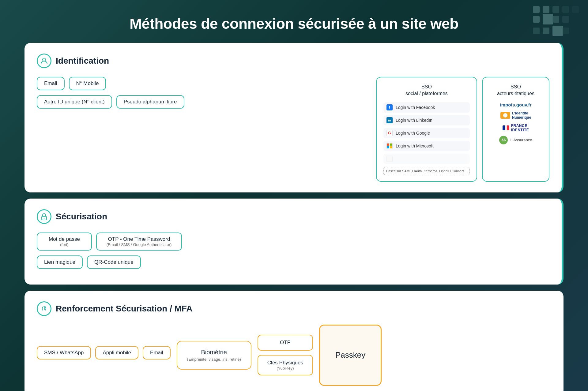  What do you see at coordinates (44, 309) in the screenshot?
I see `renforcement-icon` at bounding box center [44, 309].